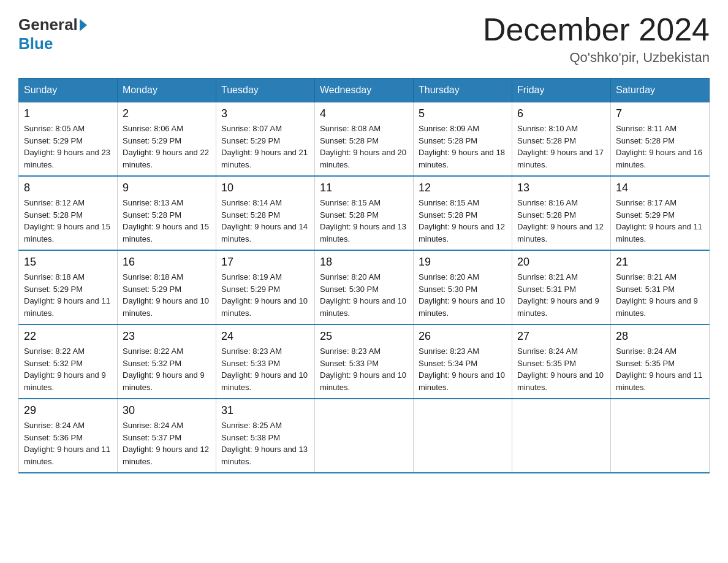 This screenshot has height=563, width=728. What do you see at coordinates (661, 287) in the screenshot?
I see `calendar-day-cell: 21Sunrise: 8:21 AMSunset: 5:31 PMDayligh…` at bounding box center [661, 287].